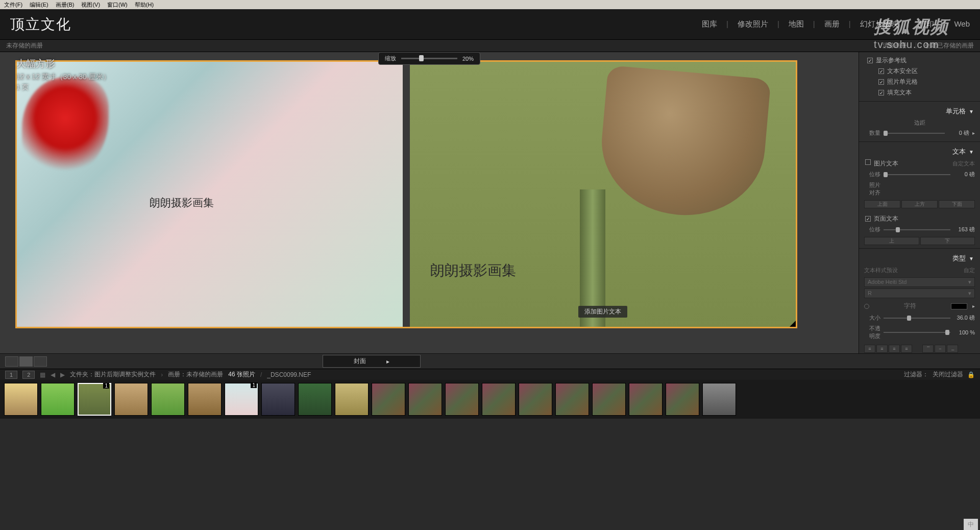 The height and width of the screenshot is (530, 980). Describe the element at coordinates (868, 162) in the screenshot. I see `check-photo-text` at that location.